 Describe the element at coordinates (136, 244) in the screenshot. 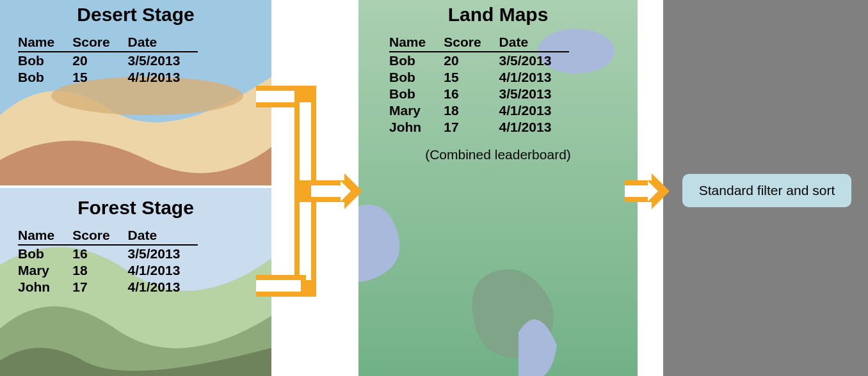

I see `forest-panel: Forest Stage Name Score Date Bob 16 3/5/…` at that location.